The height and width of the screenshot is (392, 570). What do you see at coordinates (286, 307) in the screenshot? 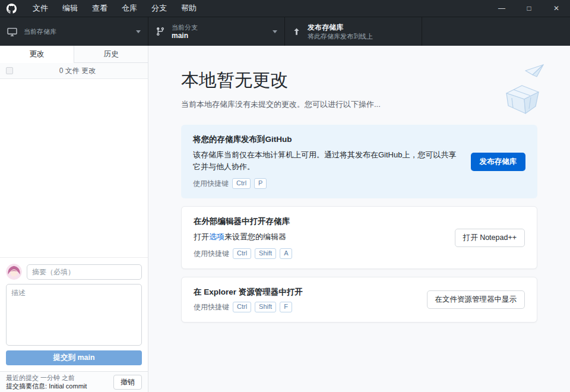
I see `kbd-key: F` at bounding box center [286, 307].